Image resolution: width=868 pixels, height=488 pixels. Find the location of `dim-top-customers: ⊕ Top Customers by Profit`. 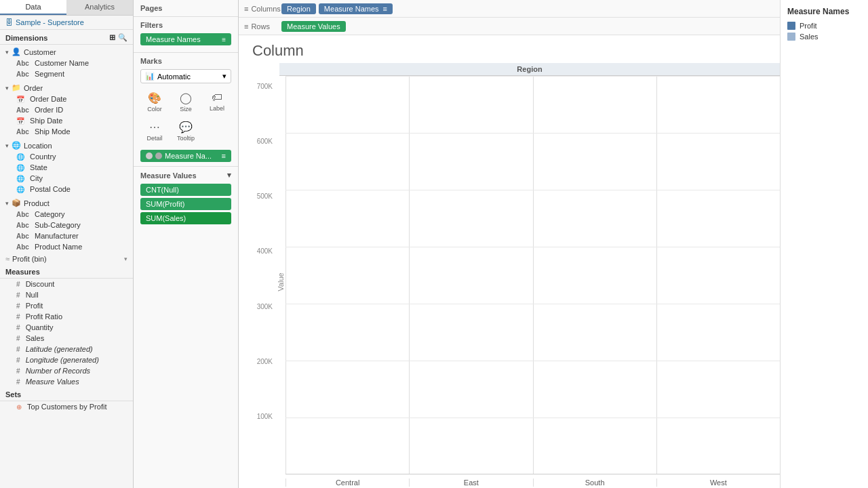

dim-top-customers: ⊕ Top Customers by Profit is located at coordinates (66, 407).